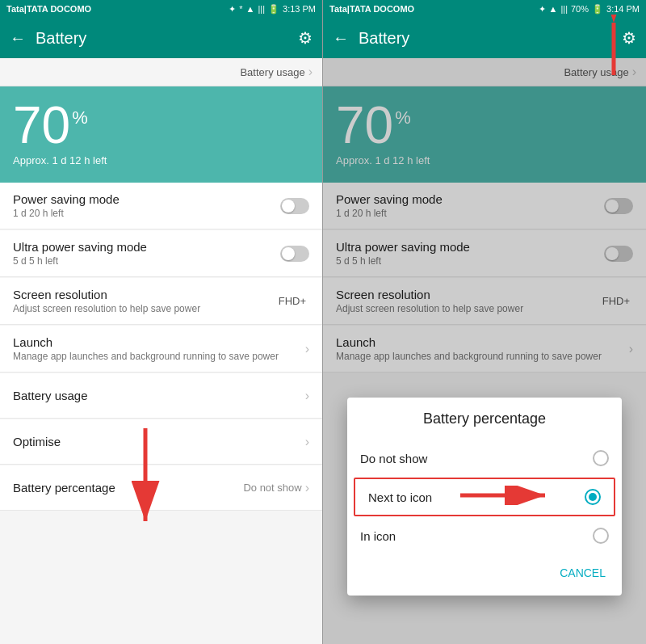 The height and width of the screenshot is (644, 646). Describe the element at coordinates (310, 72) in the screenshot. I see `left-battery-usage-chevron: ›` at that location.